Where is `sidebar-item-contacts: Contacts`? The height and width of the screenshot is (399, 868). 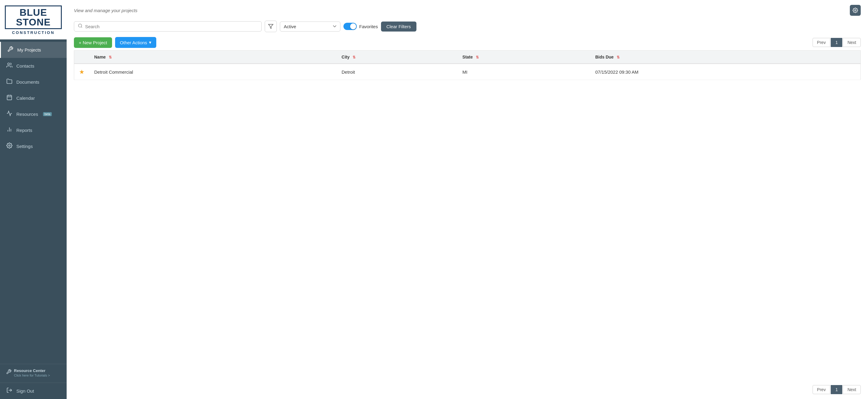
sidebar-item-contacts: Contacts is located at coordinates (33, 66).